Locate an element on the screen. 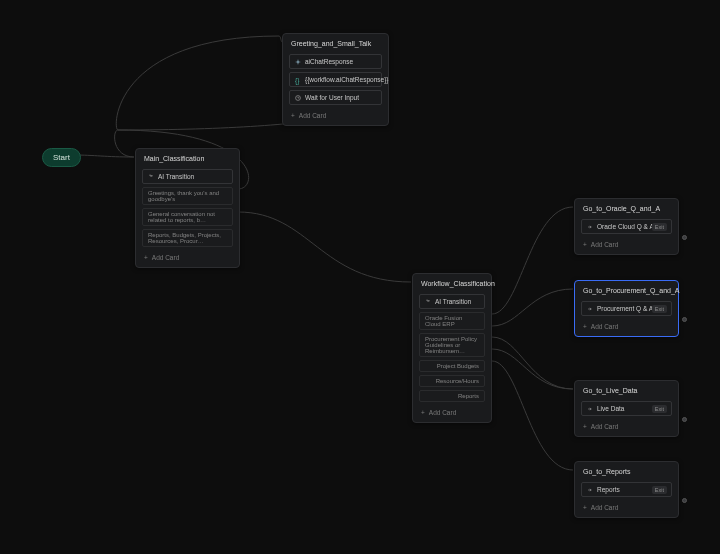 The height and width of the screenshot is (554, 720). wf-sub-1: Procurement Policy Guidelines or Reimbur… is located at coordinates (452, 345).